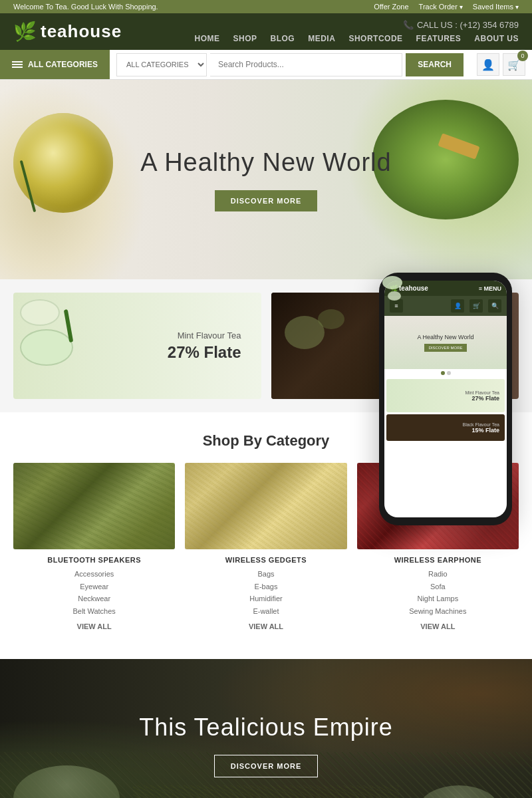 The width and height of the screenshot is (532, 798). I want to click on category-img-speakers, so click(94, 506).